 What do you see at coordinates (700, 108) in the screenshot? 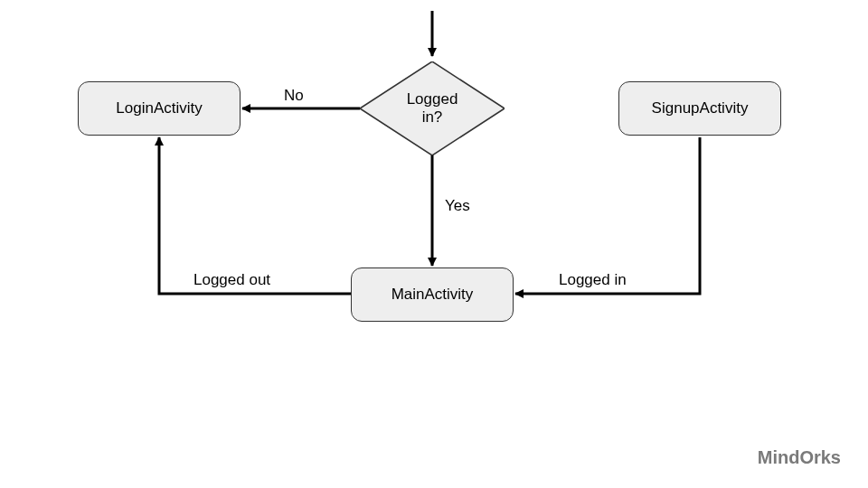
I see `node-signup-label: SignupActivity` at bounding box center [700, 108].